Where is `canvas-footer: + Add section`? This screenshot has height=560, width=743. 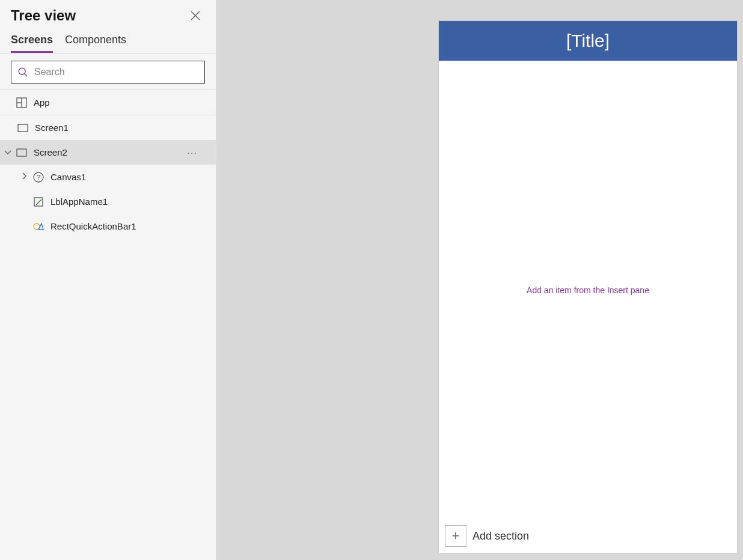
canvas-footer: + Add section is located at coordinates (588, 536).